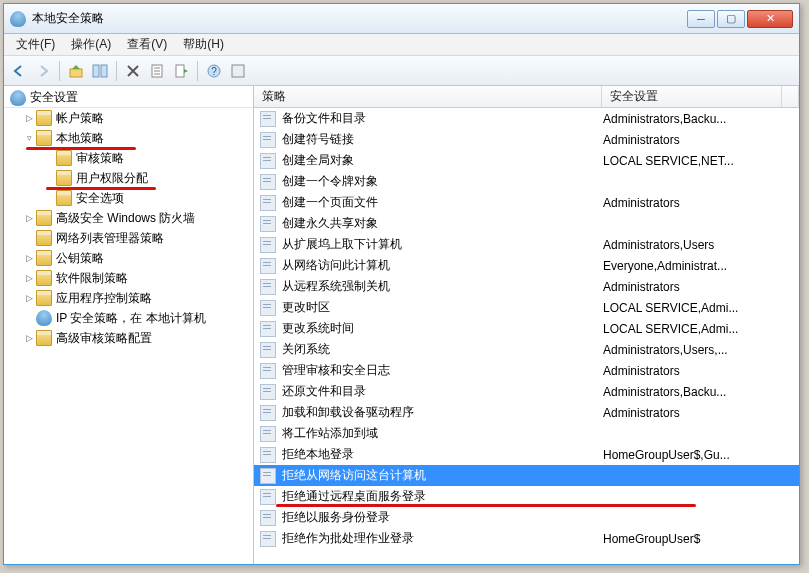  I want to click on row-policy: 从远程系统强制关机, so click(442, 286).